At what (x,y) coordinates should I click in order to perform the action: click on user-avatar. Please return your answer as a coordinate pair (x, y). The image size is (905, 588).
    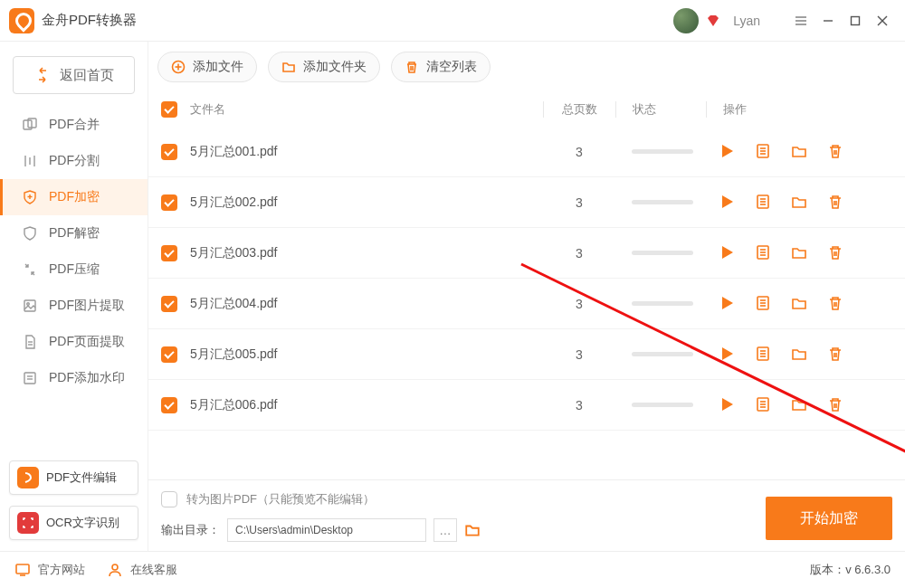
    Looking at the image, I should click on (686, 21).